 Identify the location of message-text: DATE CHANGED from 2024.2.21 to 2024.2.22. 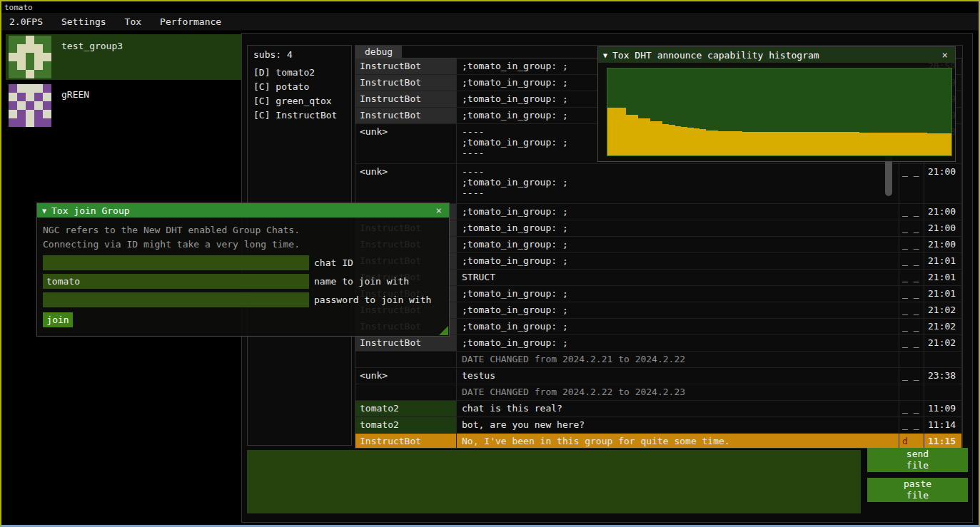
(678, 359).